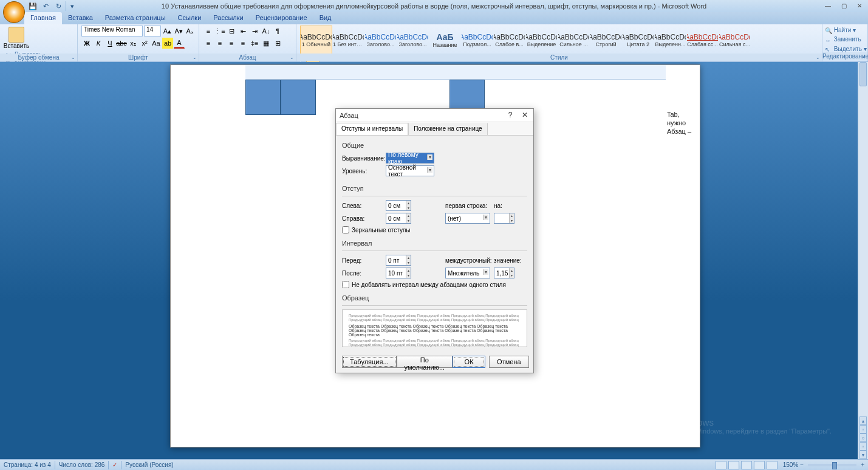  I want to click on superscript-button: x², so click(145, 43).